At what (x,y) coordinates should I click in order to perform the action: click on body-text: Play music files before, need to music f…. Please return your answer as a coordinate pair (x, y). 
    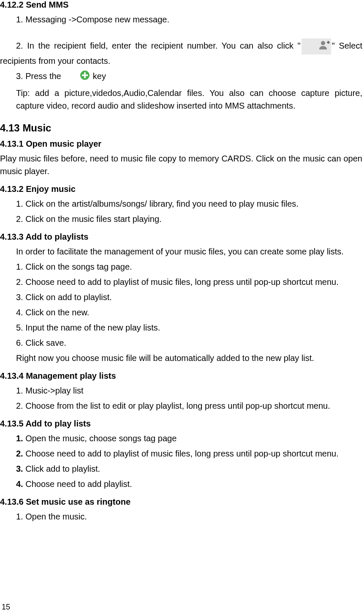
    Looking at the image, I should click on (181, 165).